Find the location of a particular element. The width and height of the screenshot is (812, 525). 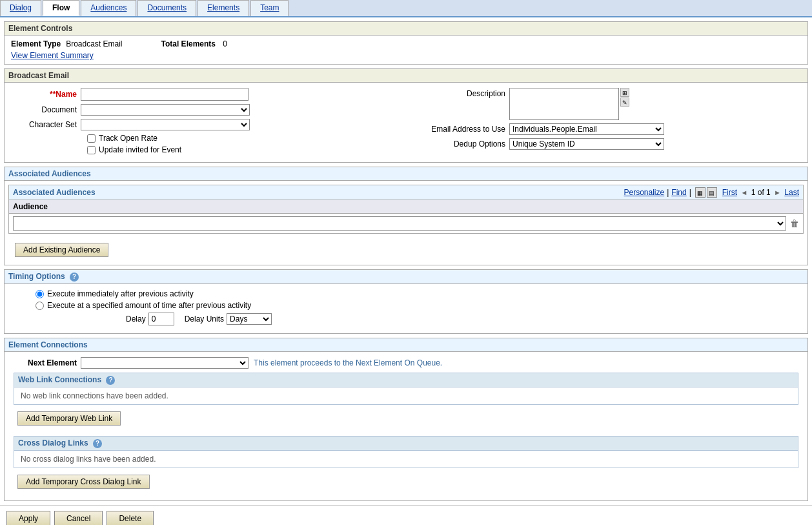

timing-help-icon: ? is located at coordinates (74, 277).